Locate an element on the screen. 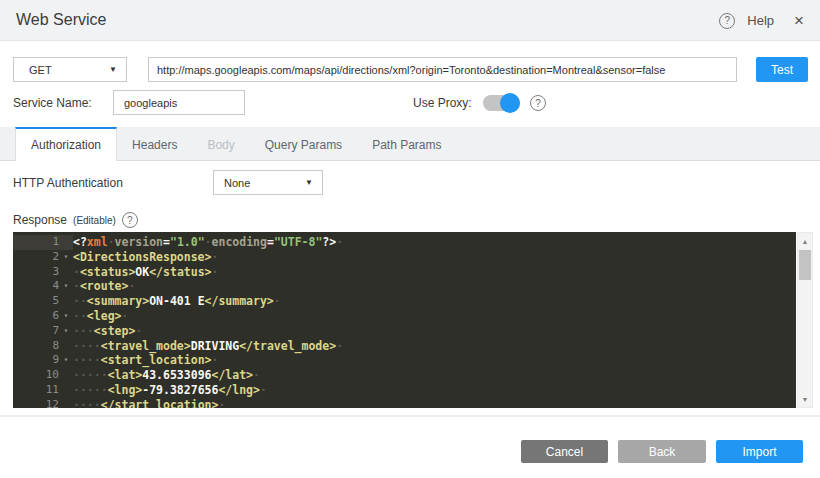 The width and height of the screenshot is (820, 478). code-text: ·····<lng>-79.3827656</lng>· is located at coordinates (434, 390).